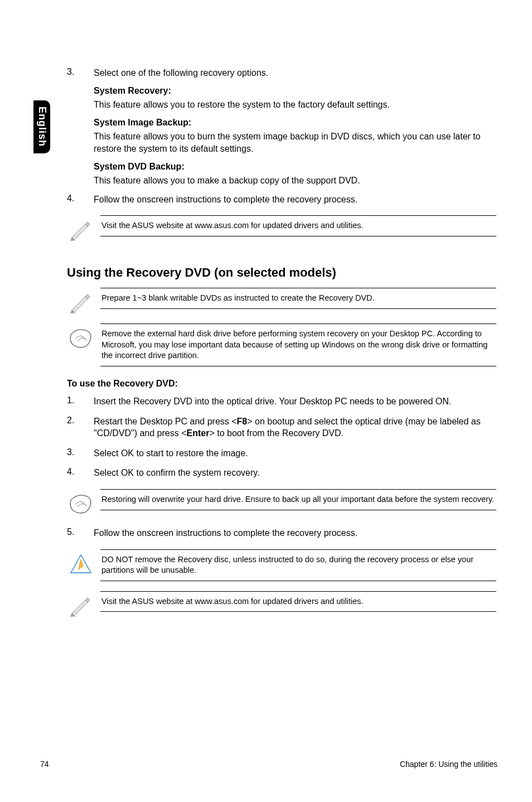 The height and width of the screenshot is (802, 532). I want to click on list-item: 3. Select OK to start to restore the ima…, so click(282, 453).